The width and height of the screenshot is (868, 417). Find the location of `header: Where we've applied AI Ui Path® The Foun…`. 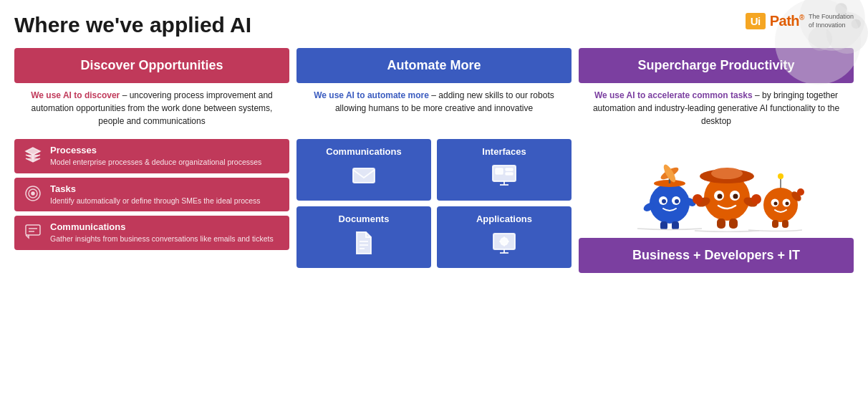

header: Where we've applied AI Ui Path® The Foun… is located at coordinates (434, 24).